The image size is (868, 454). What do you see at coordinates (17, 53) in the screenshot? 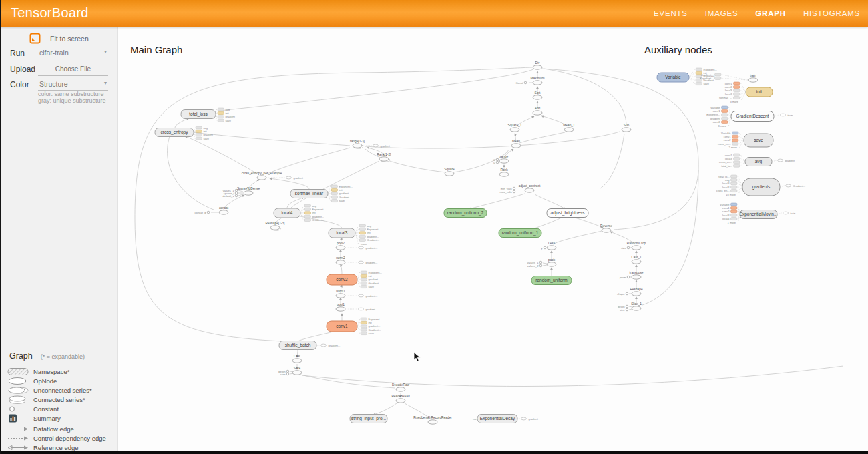
I see `run-label: Run` at bounding box center [17, 53].